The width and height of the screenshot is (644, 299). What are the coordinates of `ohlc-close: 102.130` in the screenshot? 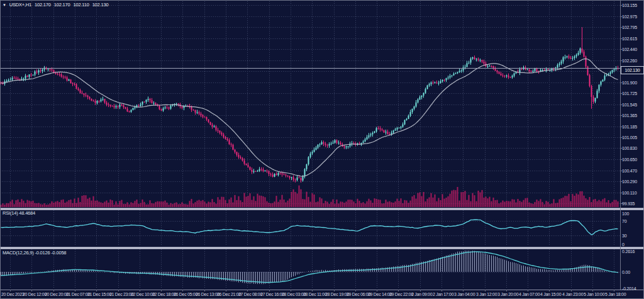 It's located at (101, 5).